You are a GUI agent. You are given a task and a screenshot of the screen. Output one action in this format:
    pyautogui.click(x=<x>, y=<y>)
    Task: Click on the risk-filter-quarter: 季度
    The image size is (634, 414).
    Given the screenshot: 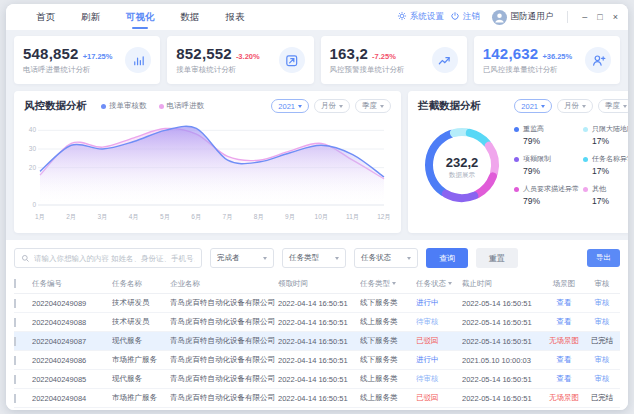 What is the action you would take?
    pyautogui.click(x=373, y=106)
    